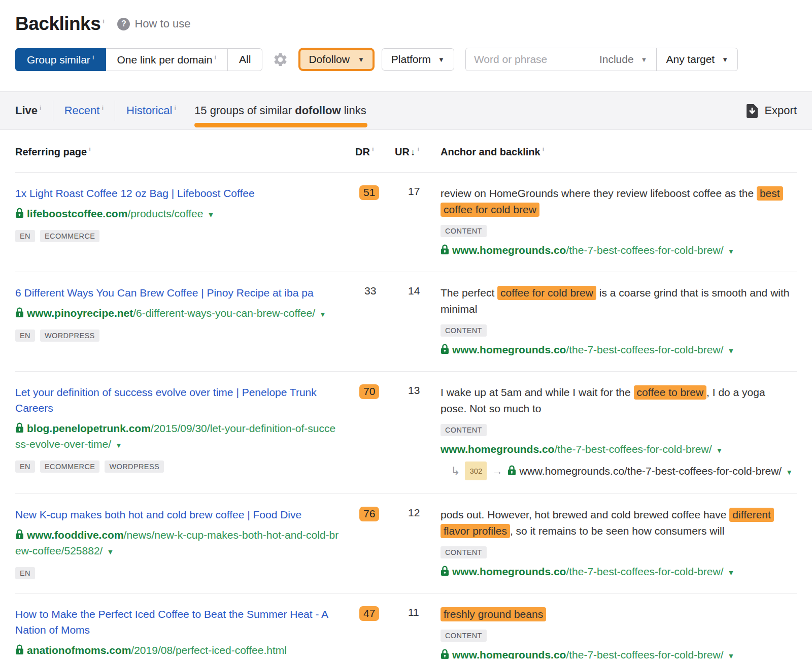  What do you see at coordinates (245, 60) in the screenshot?
I see `all-button: All` at bounding box center [245, 60].